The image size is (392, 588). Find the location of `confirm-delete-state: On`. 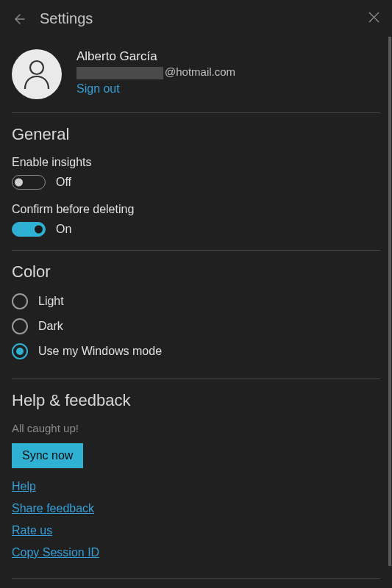

confirm-delete-state: On is located at coordinates (63, 229).